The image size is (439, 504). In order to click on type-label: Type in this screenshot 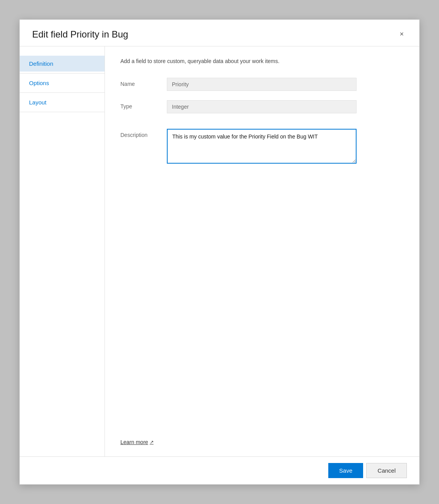, I will do `click(144, 105)`.